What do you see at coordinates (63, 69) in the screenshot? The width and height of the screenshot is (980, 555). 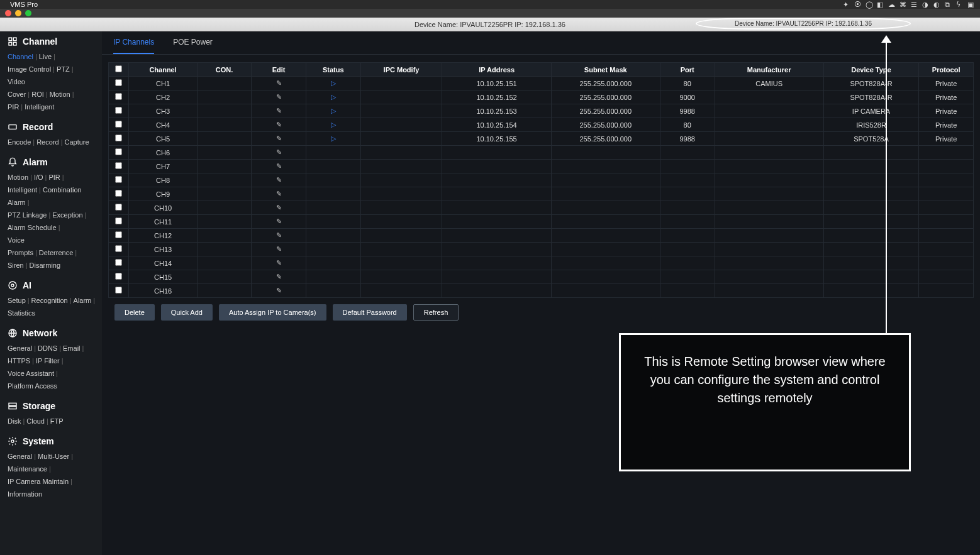 I see `sidebar-link-ptz: PTZ` at bounding box center [63, 69].